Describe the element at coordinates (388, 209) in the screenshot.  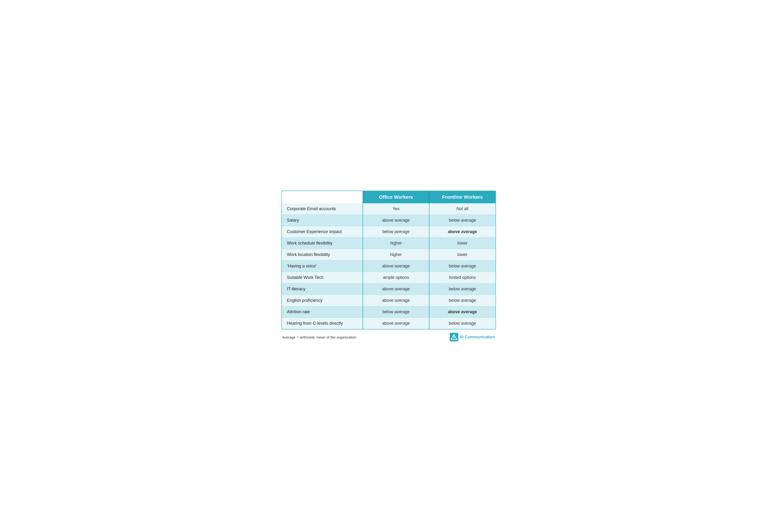
I see `table-row: Corporate Email accountsYesNot all` at that location.